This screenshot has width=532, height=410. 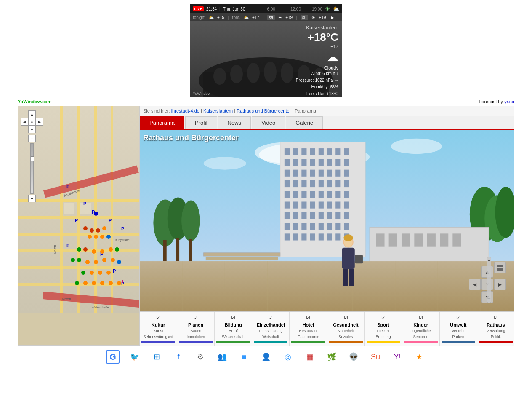 I want to click on category-sub2: Sehenswürdigkeit, so click(x=158, y=337).